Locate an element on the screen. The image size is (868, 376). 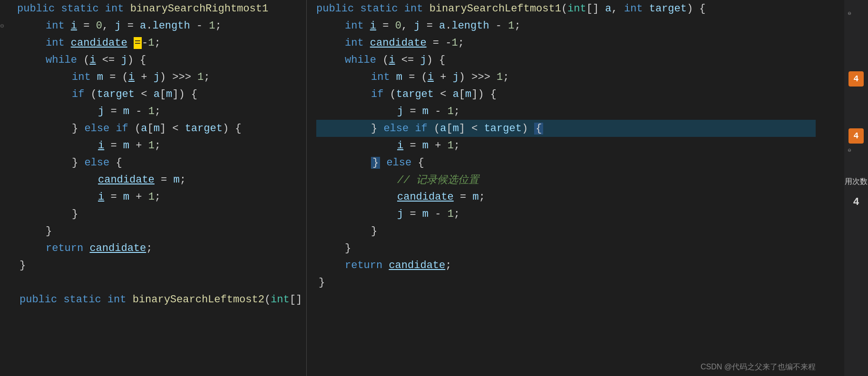
right-line-12: j = m - 1; is located at coordinates (566, 214).